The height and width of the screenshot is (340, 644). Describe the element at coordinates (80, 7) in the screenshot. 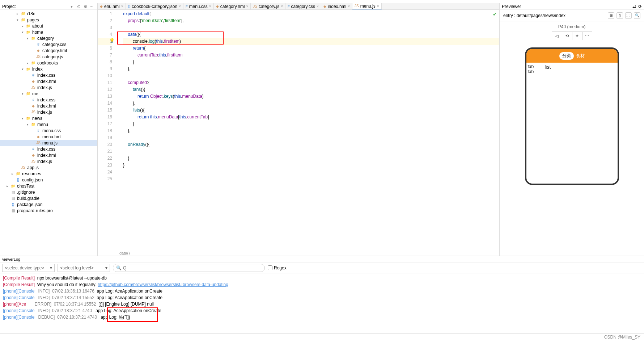

I see `select-icon: ⊙` at that location.